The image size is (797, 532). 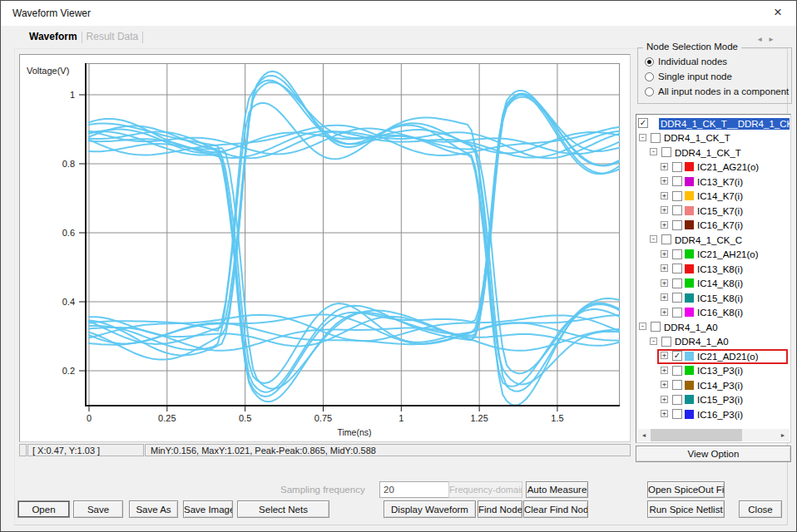 What do you see at coordinates (53, 37) in the screenshot?
I see `tab-waveform: Waveform` at bounding box center [53, 37].